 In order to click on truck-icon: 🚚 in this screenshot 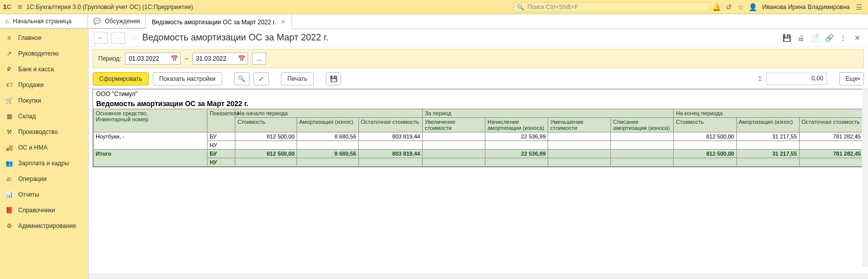, I will do `click(9, 148)`.